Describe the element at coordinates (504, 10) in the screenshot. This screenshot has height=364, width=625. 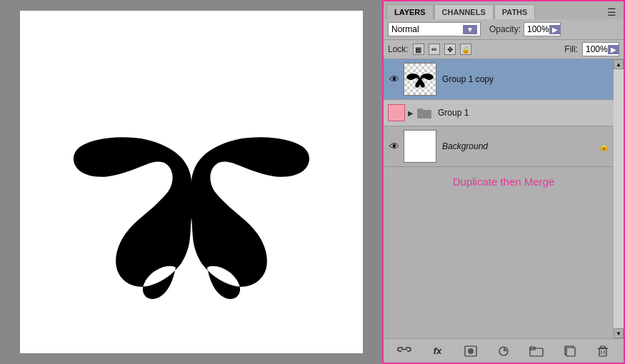
I see `panel-tabs: LAYERS CHANNELS PATHS ☰` at that location.